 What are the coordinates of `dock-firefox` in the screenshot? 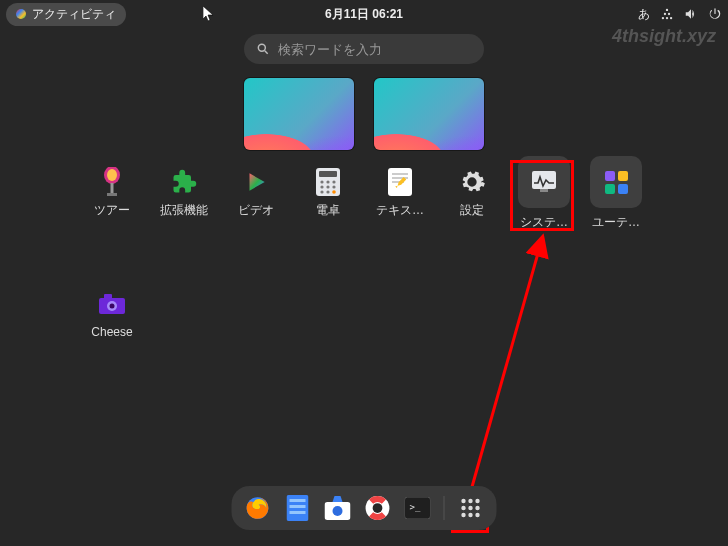 It's located at (258, 508).